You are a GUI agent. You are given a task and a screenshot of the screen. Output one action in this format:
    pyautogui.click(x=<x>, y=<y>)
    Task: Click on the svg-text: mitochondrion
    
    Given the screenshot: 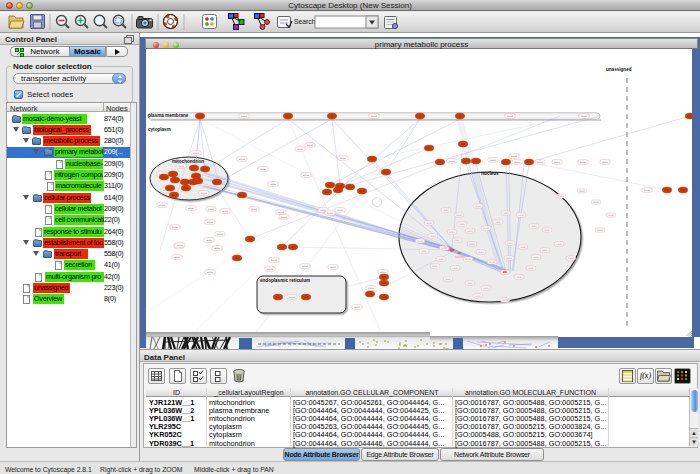 What is the action you would take?
    pyautogui.click(x=188, y=162)
    